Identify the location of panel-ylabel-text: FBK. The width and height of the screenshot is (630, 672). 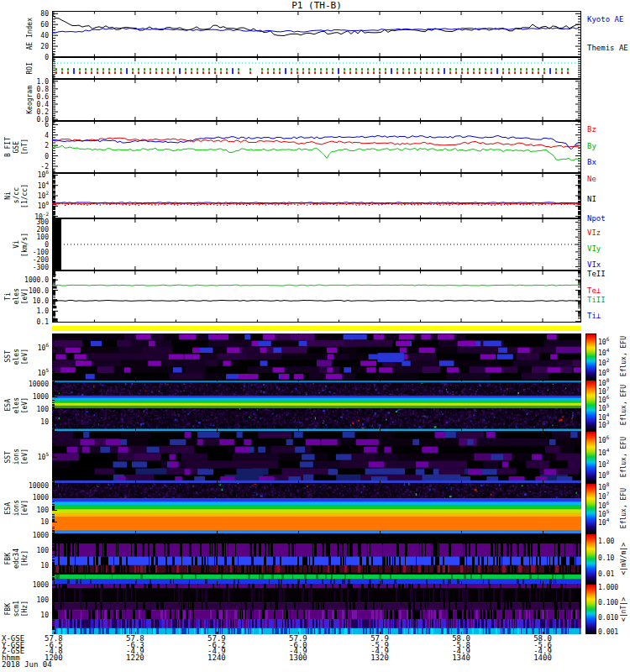
(8, 609).